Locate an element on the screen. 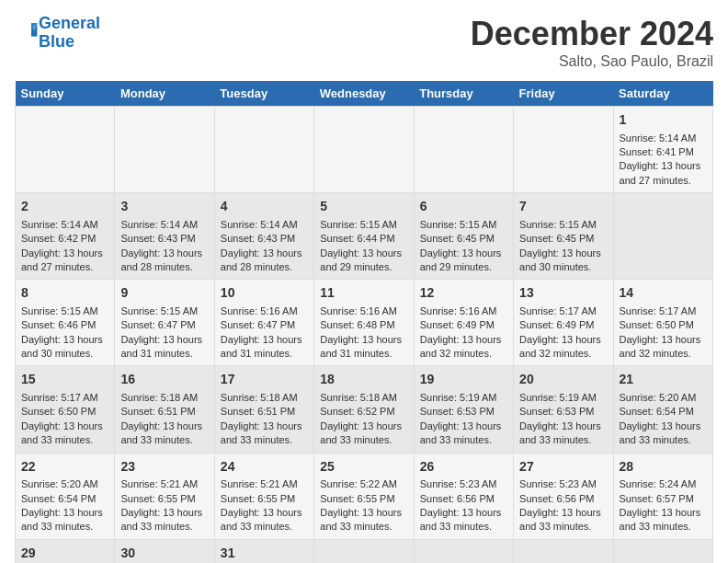 This screenshot has width=728, height=563. empty-cell is located at coordinates (563, 150).